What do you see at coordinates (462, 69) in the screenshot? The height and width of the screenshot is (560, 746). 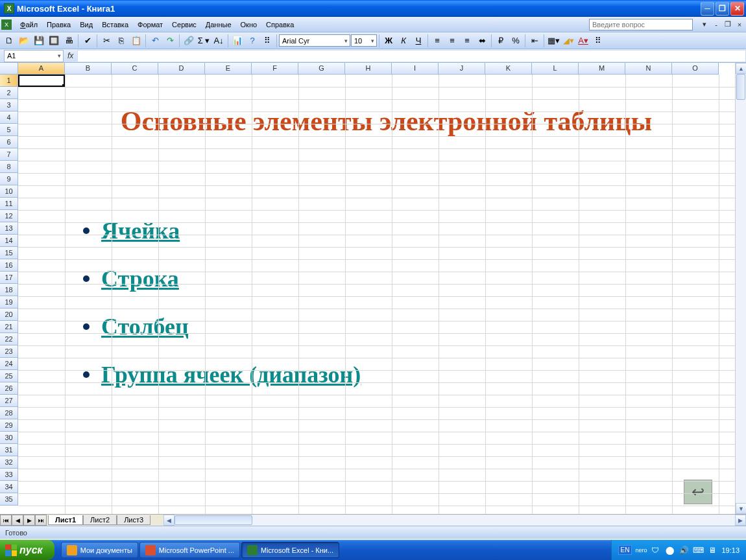 I see `column-header: J` at bounding box center [462, 69].